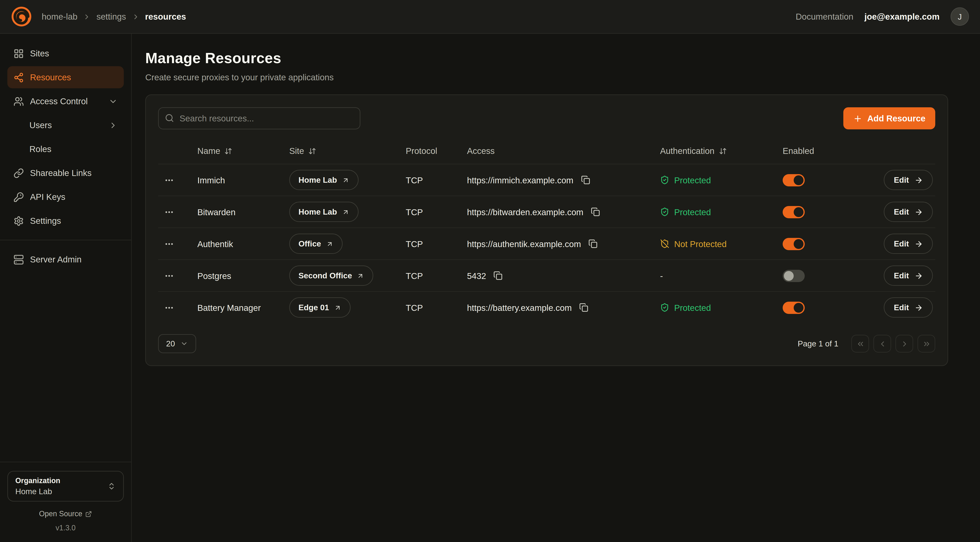  I want to click on page-size-select: 20, so click(177, 344).